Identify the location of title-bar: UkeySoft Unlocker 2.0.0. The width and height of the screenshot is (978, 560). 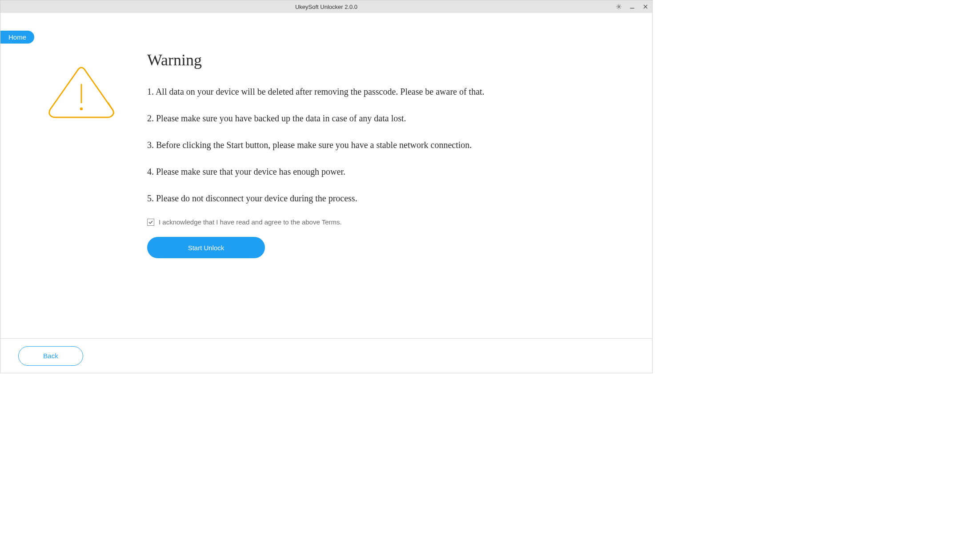
(326, 7).